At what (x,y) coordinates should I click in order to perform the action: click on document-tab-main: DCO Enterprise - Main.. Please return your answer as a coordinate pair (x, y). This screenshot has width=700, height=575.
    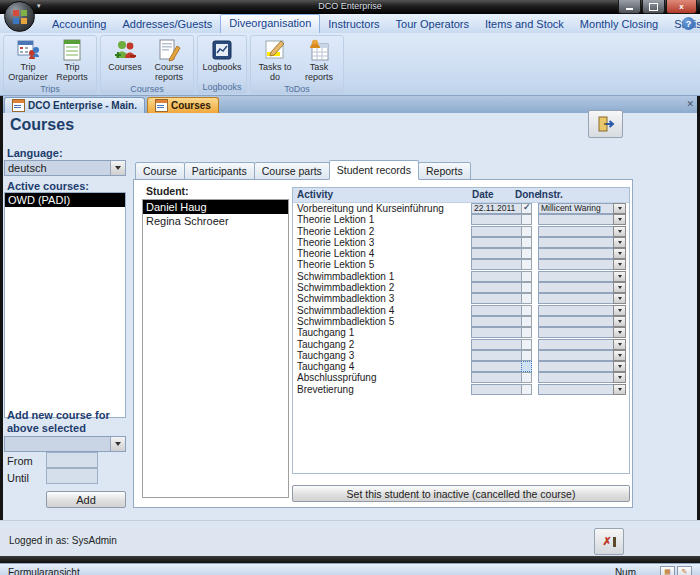
    Looking at the image, I should click on (74, 105).